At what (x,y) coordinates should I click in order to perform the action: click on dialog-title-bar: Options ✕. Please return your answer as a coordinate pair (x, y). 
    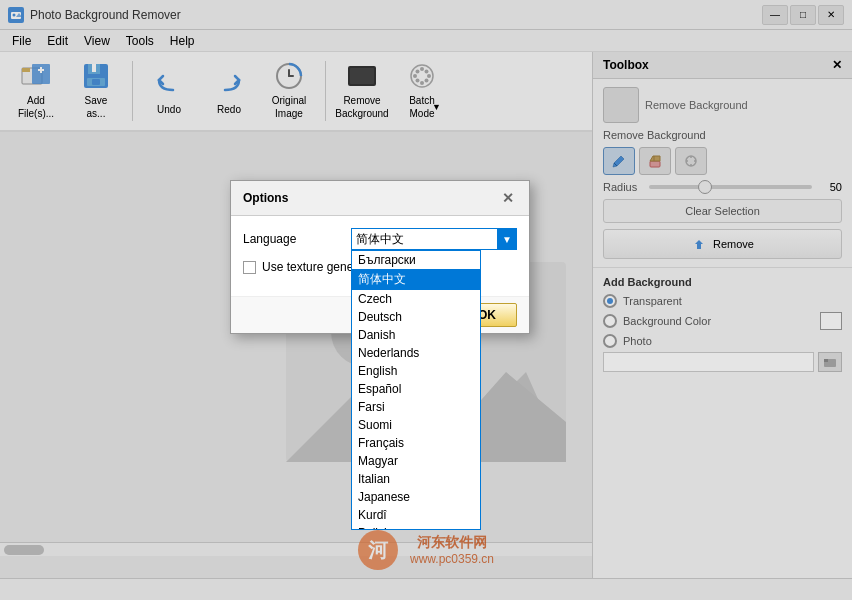
    Looking at the image, I should click on (380, 198).